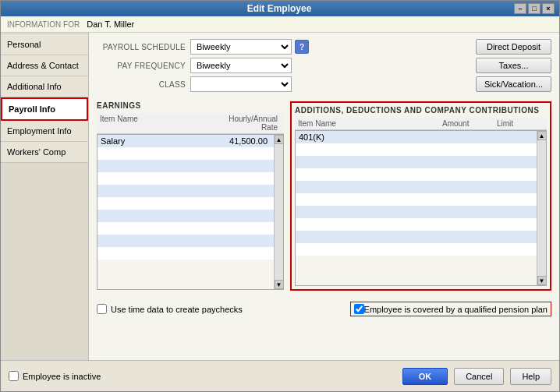 This screenshot has width=560, height=392. I want to click on taxes-button: Taxes..., so click(513, 65).